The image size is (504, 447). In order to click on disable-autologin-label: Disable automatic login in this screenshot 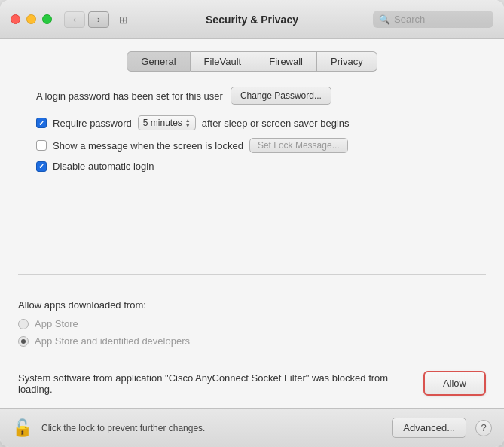, I will do `click(103, 166)`.